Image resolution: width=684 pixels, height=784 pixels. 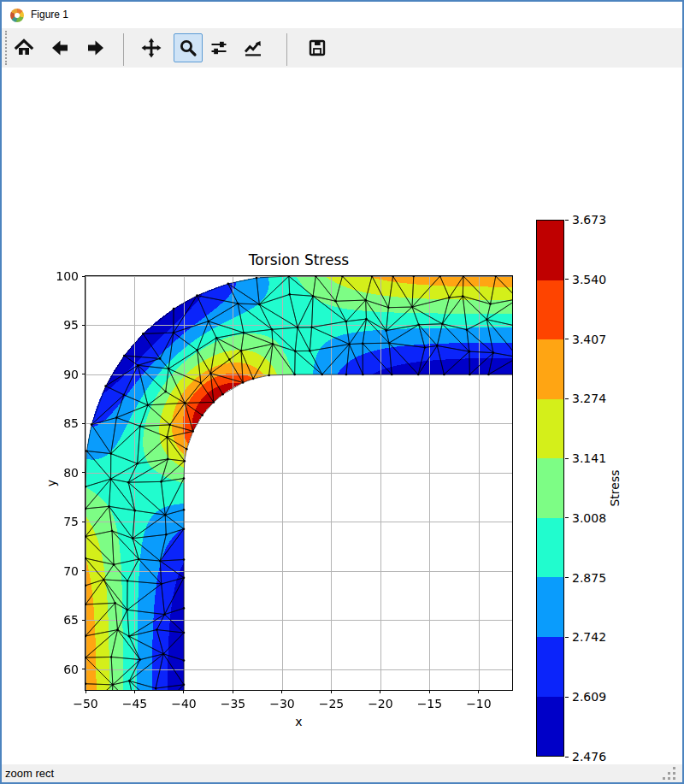 What do you see at coordinates (184, 704) in the screenshot?
I see `x-tick-label: −40` at bounding box center [184, 704].